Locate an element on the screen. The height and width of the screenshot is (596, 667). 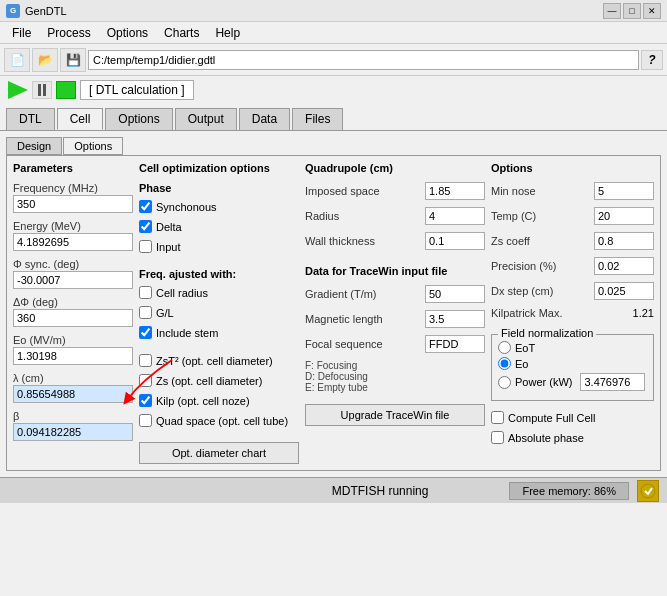
window-controls: — □ ✕ is located at coordinates (632, 11).